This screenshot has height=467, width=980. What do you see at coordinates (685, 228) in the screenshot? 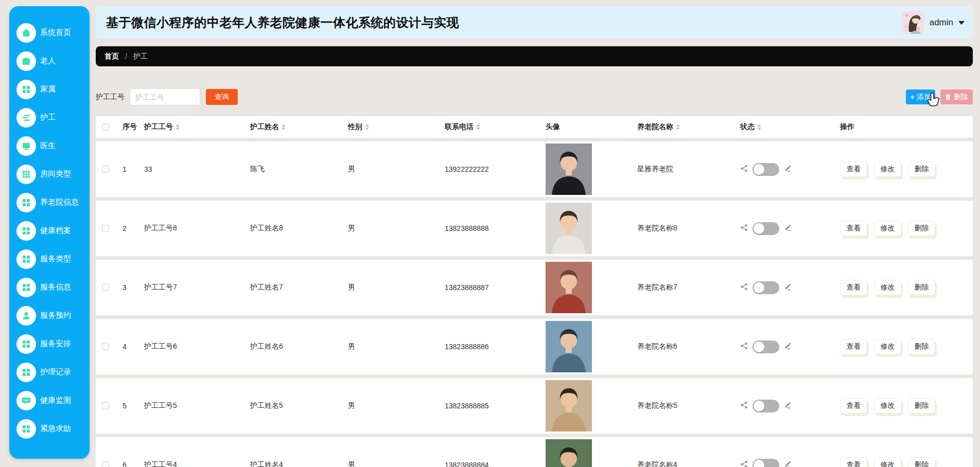
I see `cell-home: 养老院名称8` at bounding box center [685, 228].